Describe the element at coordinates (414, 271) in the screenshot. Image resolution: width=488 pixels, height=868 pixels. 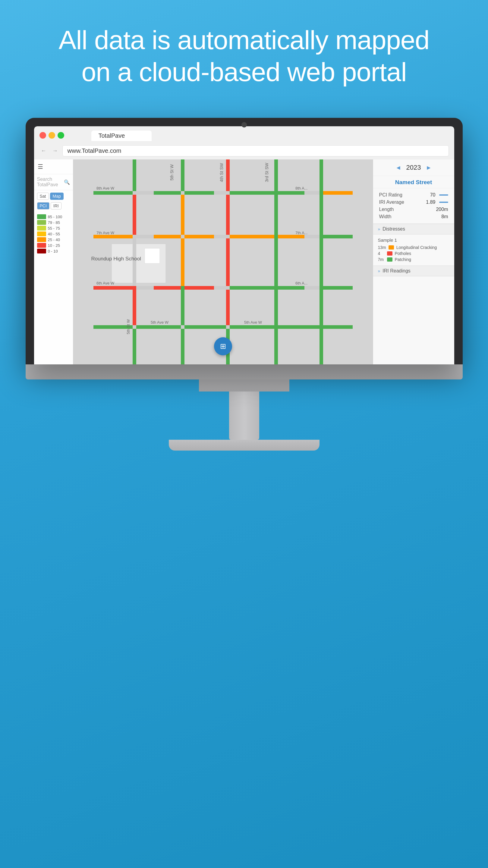
I see `iri-readings-section-header: » IRI Readings` at that location.